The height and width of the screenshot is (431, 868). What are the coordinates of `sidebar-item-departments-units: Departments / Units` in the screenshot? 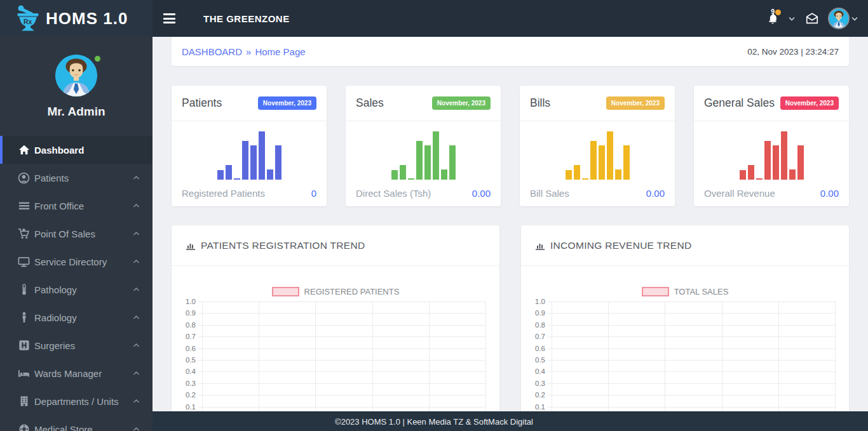 It's located at (76, 401).